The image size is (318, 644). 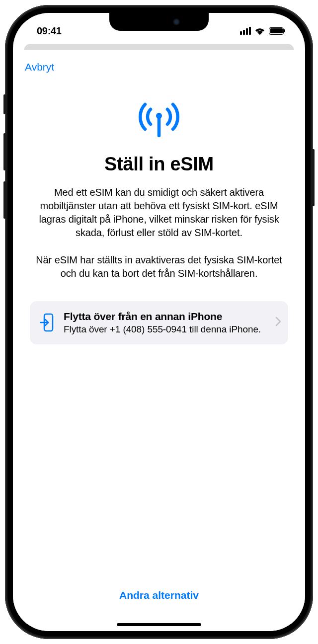 What do you see at coordinates (262, 31) in the screenshot?
I see `status-indicators` at bounding box center [262, 31].